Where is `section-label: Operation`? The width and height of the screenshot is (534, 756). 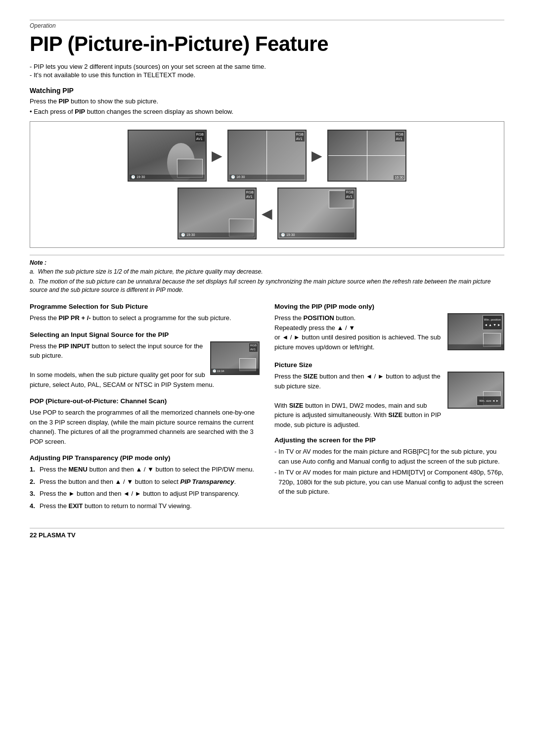 section-label: Operation is located at coordinates (267, 26).